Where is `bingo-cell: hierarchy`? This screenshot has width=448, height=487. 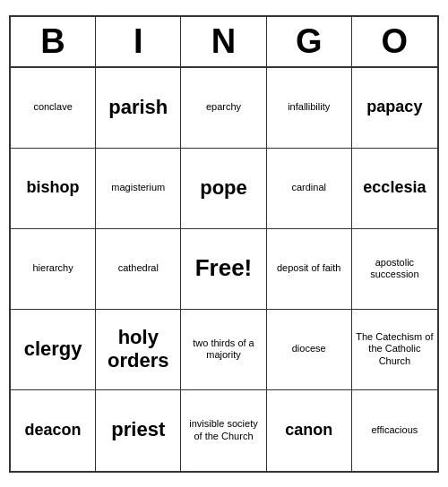 bingo-cell: hierarchy is located at coordinates (54, 269).